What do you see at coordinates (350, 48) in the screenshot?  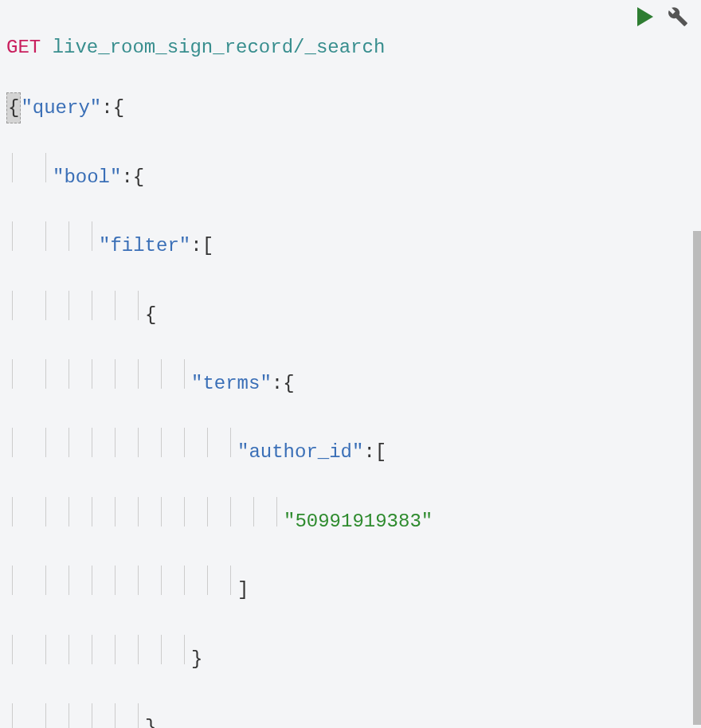 I see `request-line: GET live_room_sign_record/_search` at bounding box center [350, 48].